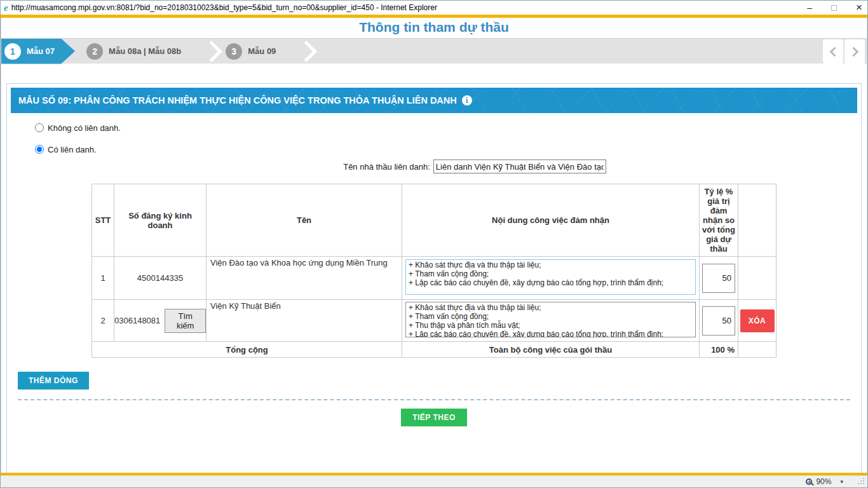  Describe the element at coordinates (434, 417) in the screenshot. I see `next-step-button: TIẾP THEO` at that location.